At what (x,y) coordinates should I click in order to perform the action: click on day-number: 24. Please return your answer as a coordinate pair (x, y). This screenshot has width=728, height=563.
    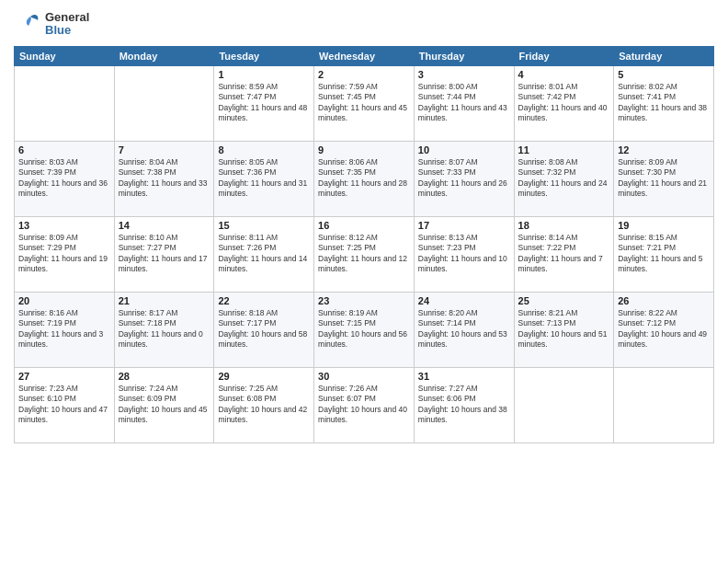
    Looking at the image, I should click on (464, 301).